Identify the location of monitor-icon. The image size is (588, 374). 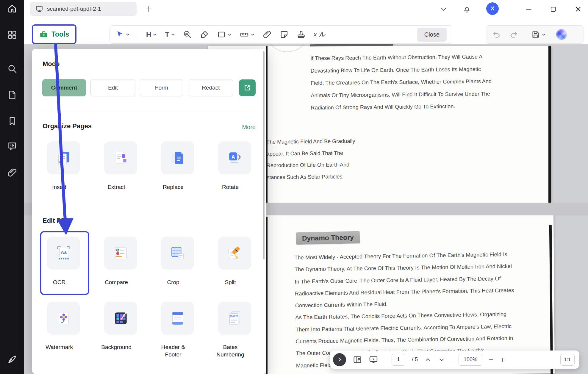
(39, 9).